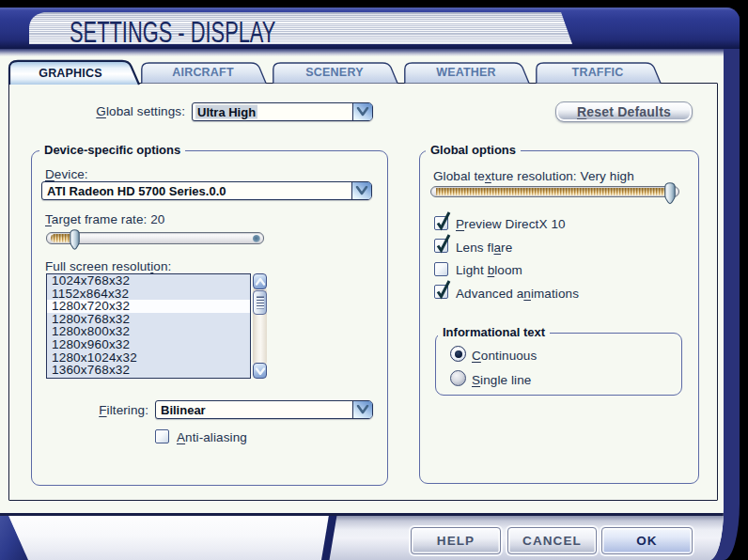  What do you see at coordinates (598, 73) in the screenshot?
I see `tab-traffic-label: TRAFFIC` at bounding box center [598, 73].